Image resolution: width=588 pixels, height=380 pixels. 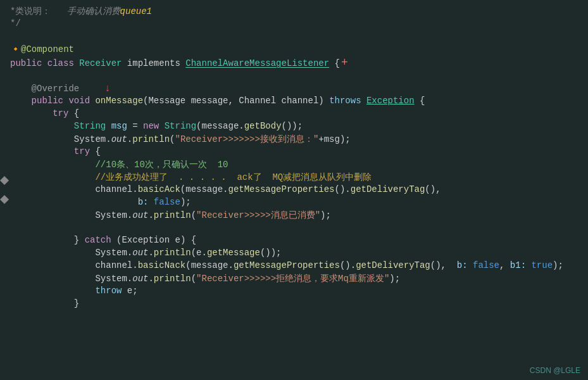 I want to click on println3-line: System. out . println (e. getMessage ())…, so click(x=294, y=253).